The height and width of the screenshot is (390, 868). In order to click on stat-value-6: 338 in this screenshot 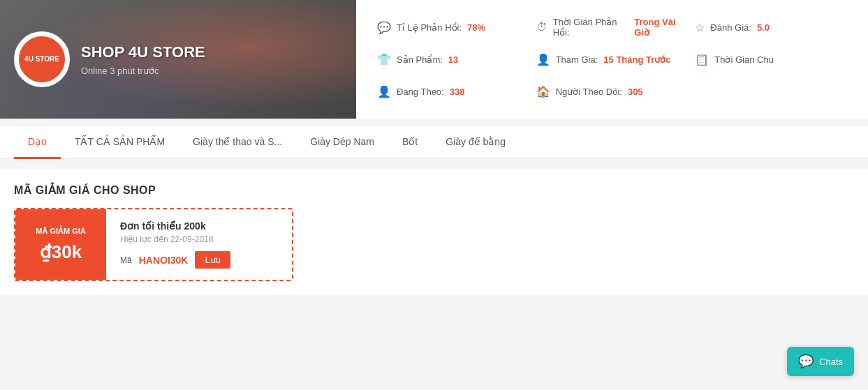, I will do `click(457, 92)`.